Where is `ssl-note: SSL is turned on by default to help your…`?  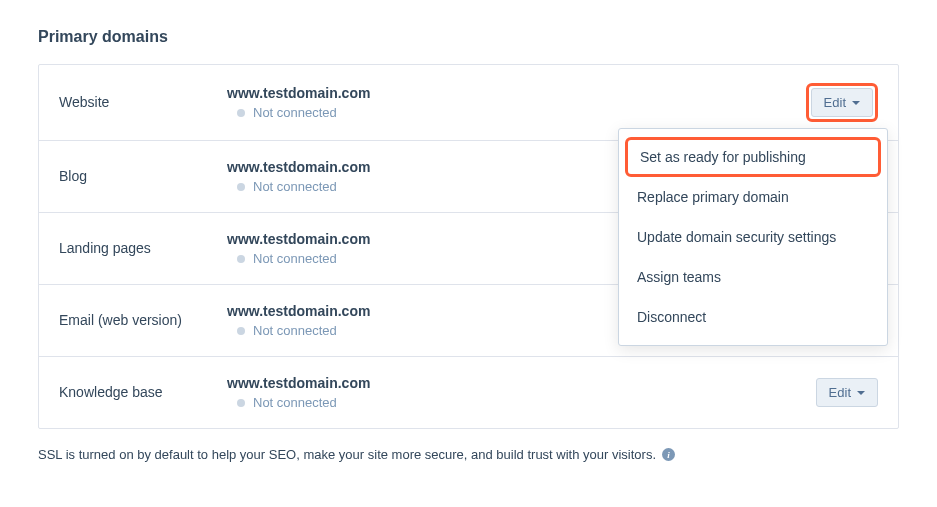
ssl-note: SSL is turned on by default to help your… is located at coordinates (468, 454).